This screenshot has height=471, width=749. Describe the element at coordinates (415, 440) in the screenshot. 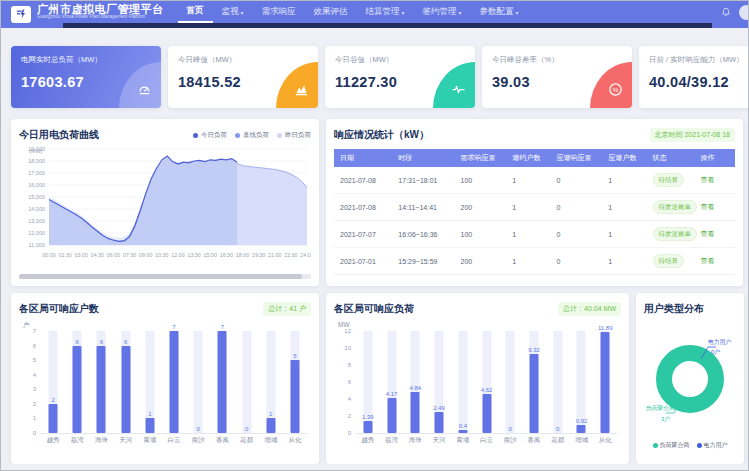

I see `x-axis-label: 海珠` at that location.